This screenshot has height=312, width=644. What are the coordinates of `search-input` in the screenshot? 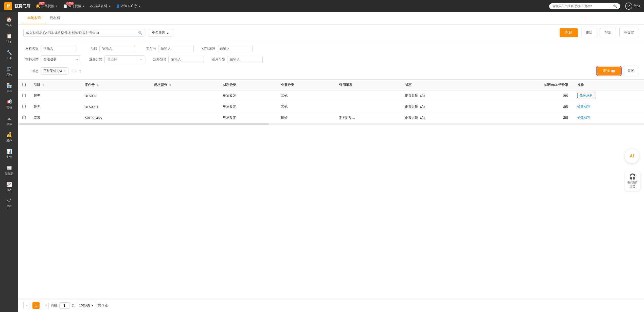 It's located at (582, 6).